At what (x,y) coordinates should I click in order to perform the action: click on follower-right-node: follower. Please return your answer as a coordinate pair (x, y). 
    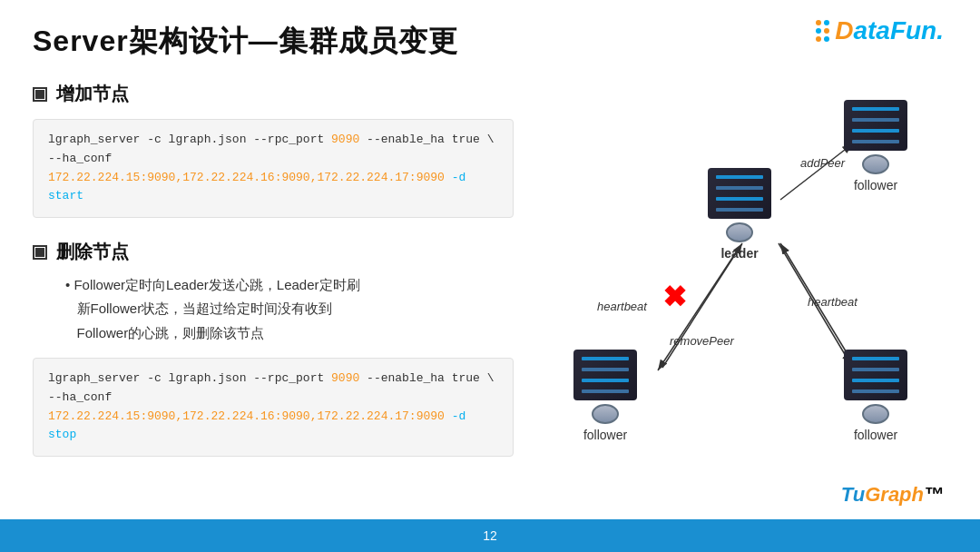
    Looking at the image, I should click on (876, 396).